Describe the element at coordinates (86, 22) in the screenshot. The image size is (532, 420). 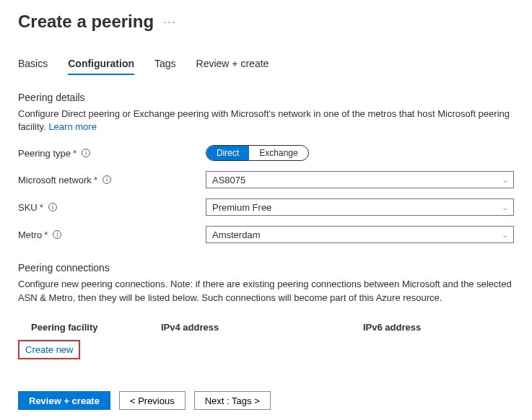
I see `page-title: Create a peering` at that location.